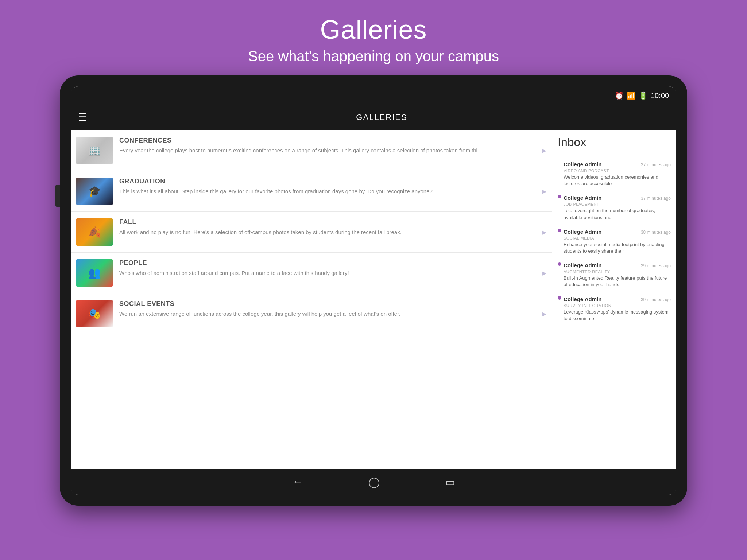  Describe the element at coordinates (582, 232) in the screenshot. I see `inbox-sender-2: College Admin` at that location.